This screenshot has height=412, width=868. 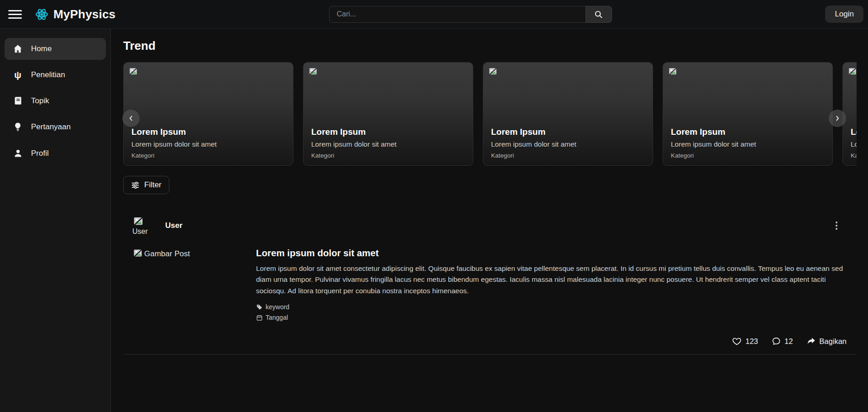 What do you see at coordinates (55, 100) in the screenshot?
I see `sidebar-item-topik: Topik` at bounding box center [55, 100].